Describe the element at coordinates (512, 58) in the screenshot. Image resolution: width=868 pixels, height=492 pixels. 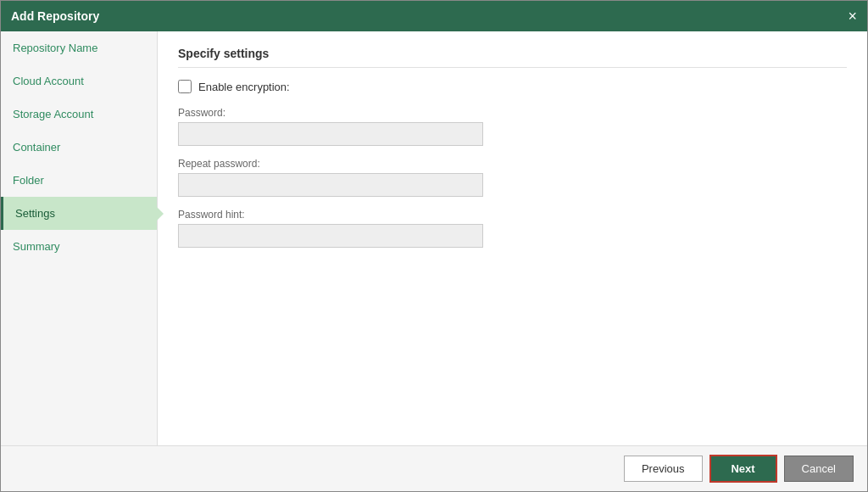
I see `section-title: Specify settings` at that location.